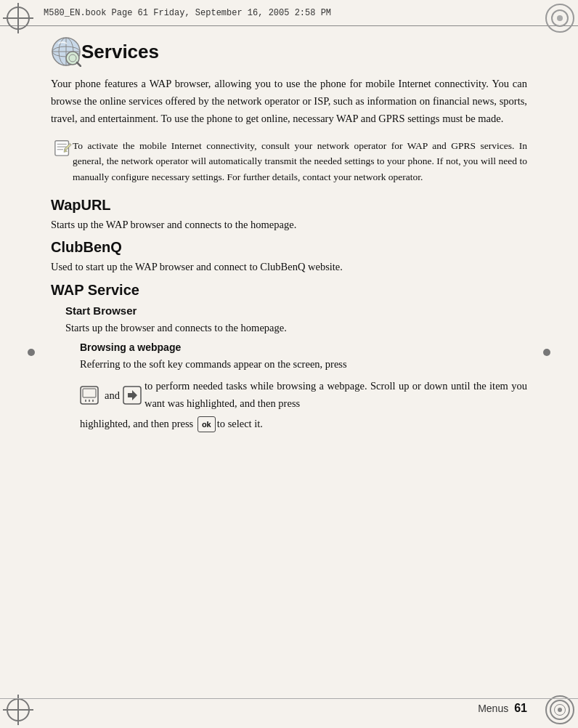 This screenshot has width=578, height=728. What do you see at coordinates (66, 52) in the screenshot?
I see `services-icon` at bounding box center [66, 52].